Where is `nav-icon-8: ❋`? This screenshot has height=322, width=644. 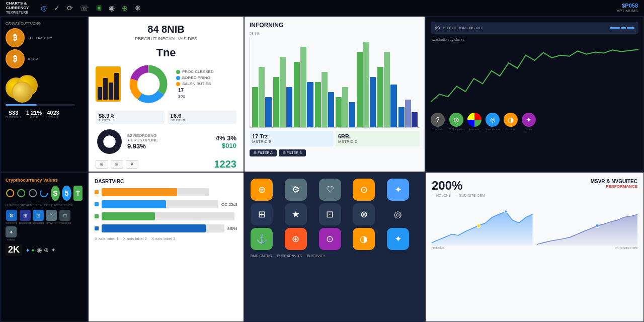
nav-icon-8: ❋ is located at coordinates (138, 8).